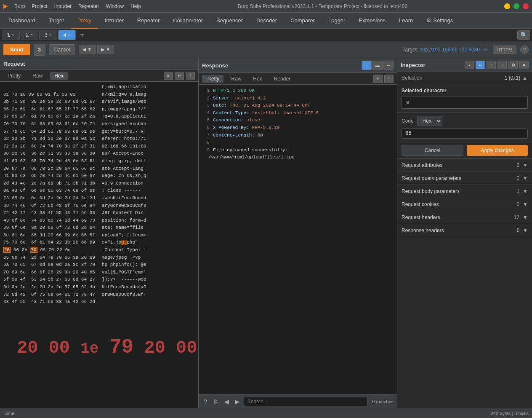  What do you see at coordinates (282, 79) in the screenshot?
I see `response-tab-render: Render` at bounding box center [282, 79].